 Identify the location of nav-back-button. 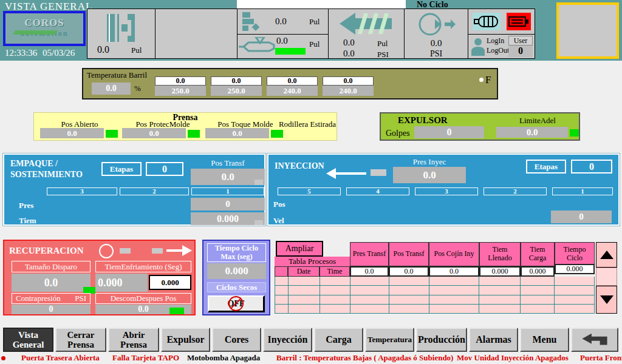
(595, 340).